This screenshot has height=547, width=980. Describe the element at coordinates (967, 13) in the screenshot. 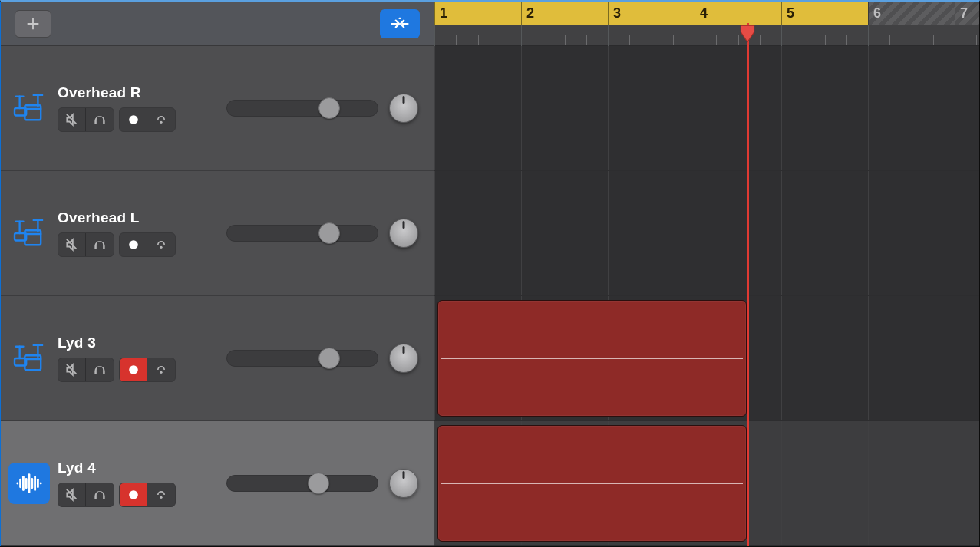

I see `ruler-bar: 7` at that location.